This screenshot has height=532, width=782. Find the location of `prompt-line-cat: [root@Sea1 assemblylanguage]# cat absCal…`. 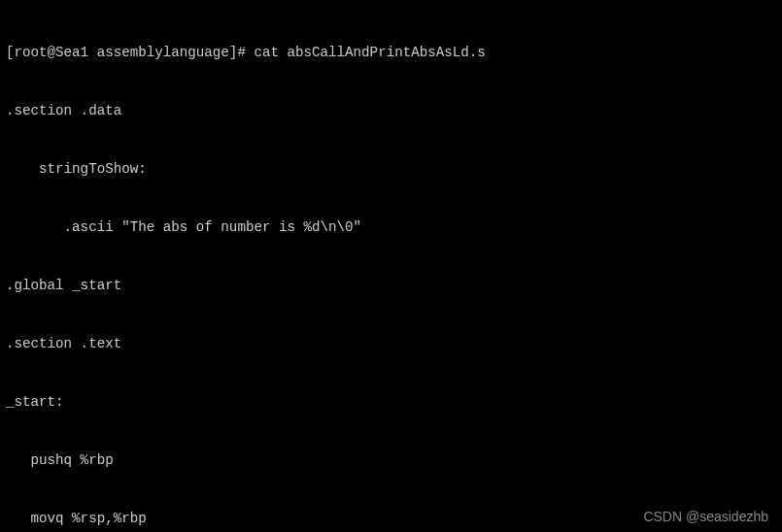

prompt-line-cat: [root@Sea1 assemblylanguage]# cat absCal… is located at coordinates (391, 52).